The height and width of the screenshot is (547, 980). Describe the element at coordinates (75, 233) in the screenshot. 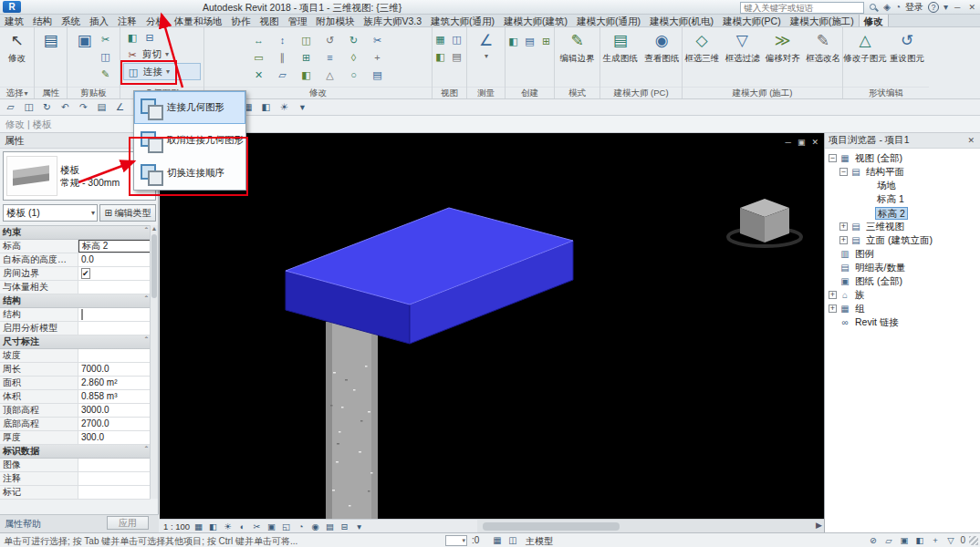

I see `property-section-1: 约束ˆ` at that location.